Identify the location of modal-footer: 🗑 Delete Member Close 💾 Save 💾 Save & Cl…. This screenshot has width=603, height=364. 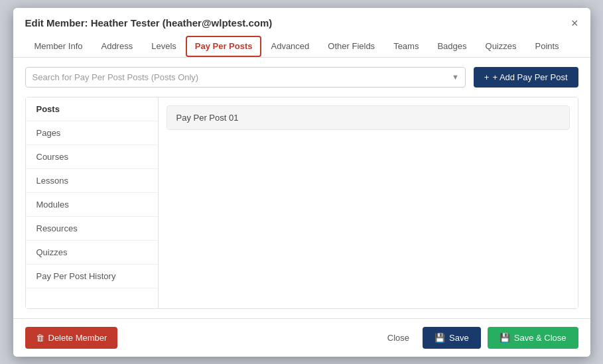
(302, 337).